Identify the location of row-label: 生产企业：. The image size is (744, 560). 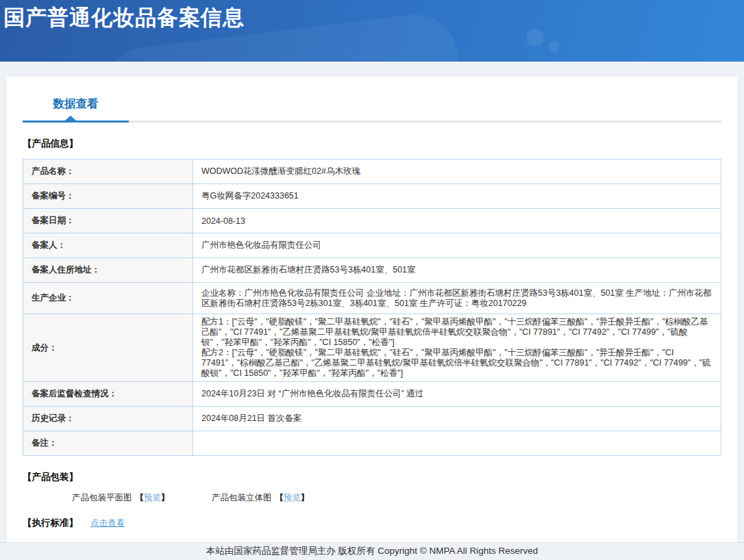
(108, 298).